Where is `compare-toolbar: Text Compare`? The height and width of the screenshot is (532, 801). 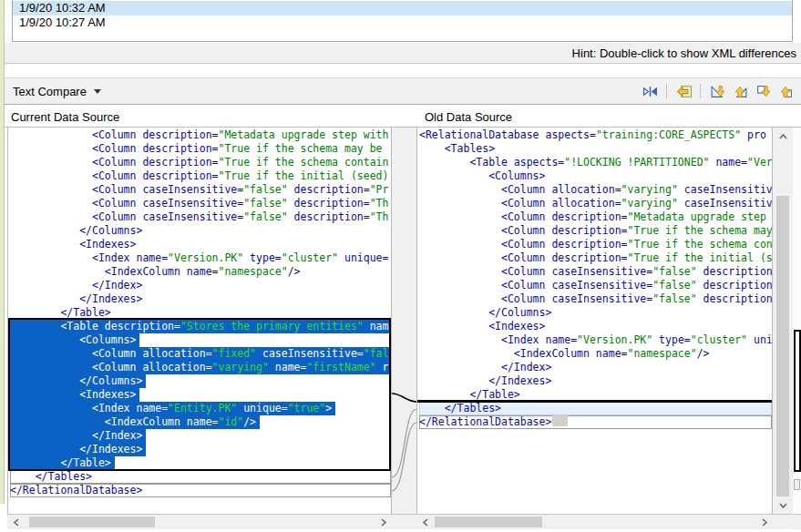
compare-toolbar: Text Compare is located at coordinates (403, 91).